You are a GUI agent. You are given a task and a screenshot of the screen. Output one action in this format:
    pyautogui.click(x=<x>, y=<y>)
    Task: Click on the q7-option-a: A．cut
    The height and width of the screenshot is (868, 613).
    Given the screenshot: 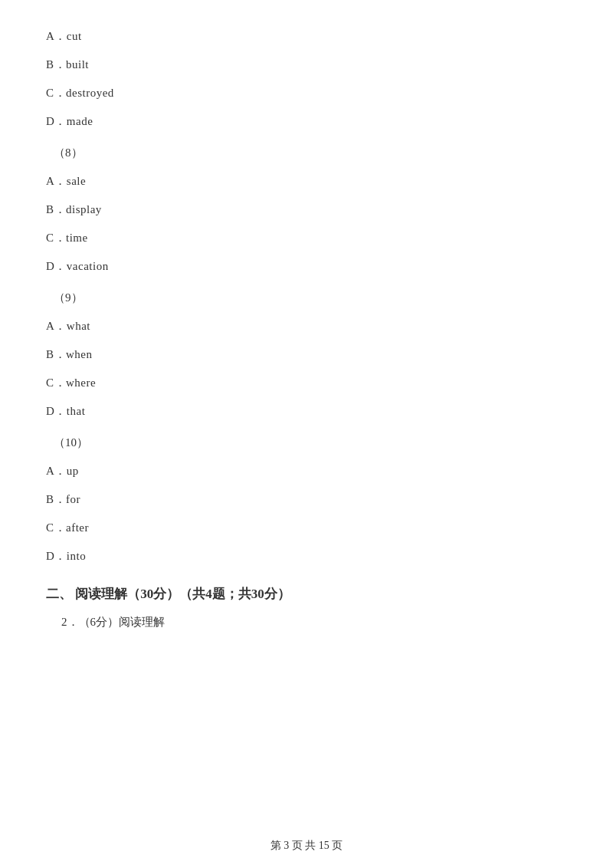 What is the action you would take?
    pyautogui.click(x=306, y=37)
    